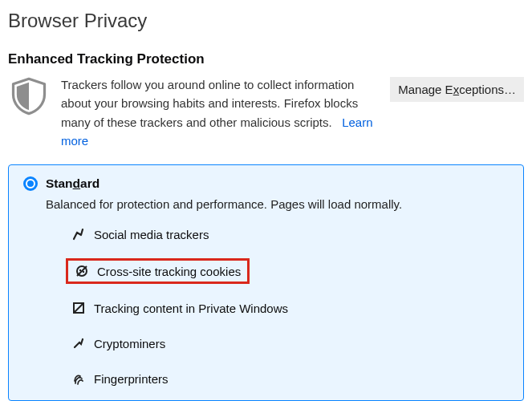  I want to click on section-title: Enhanced Tracking Protection, so click(266, 59).